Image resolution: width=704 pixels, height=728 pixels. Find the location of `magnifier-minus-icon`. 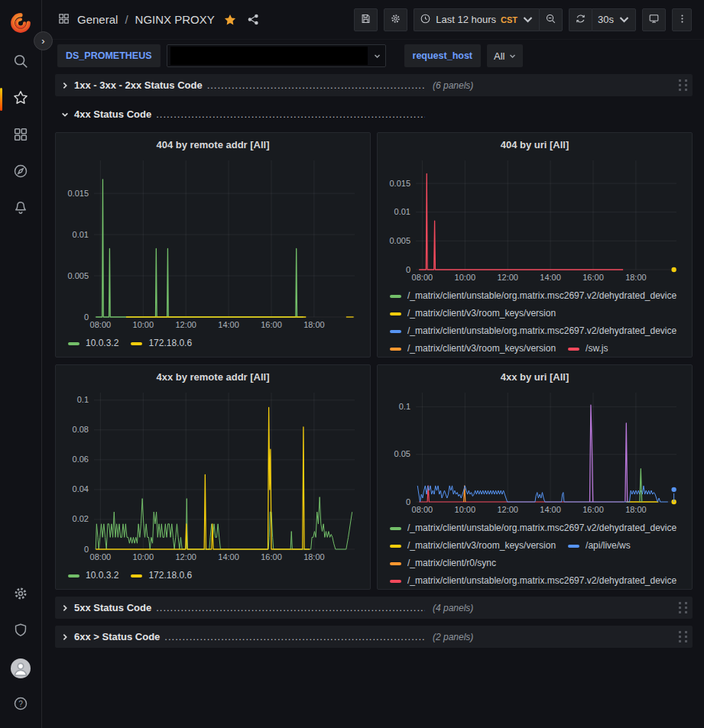

magnifier-minus-icon is located at coordinates (550, 20).